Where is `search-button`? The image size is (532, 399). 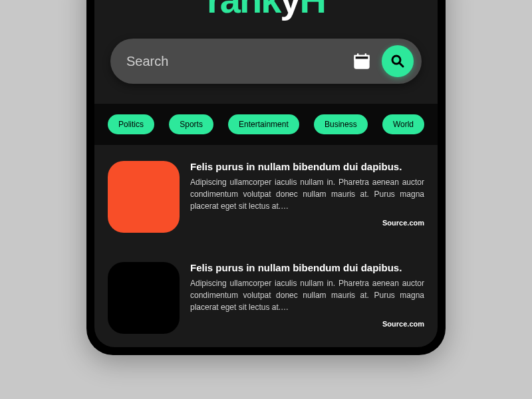 search-button is located at coordinates (398, 61).